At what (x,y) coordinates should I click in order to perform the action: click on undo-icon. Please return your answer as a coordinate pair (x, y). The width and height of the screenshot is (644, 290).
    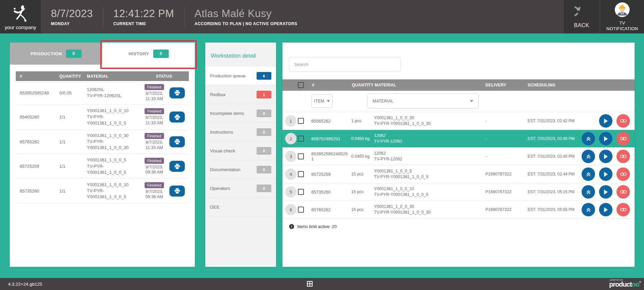
    Looking at the image, I should click on (582, 13).